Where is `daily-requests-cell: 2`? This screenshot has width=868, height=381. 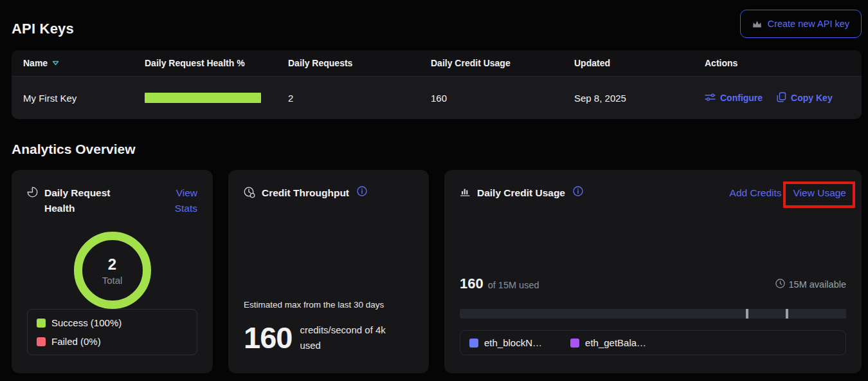 daily-requests-cell: 2 is located at coordinates (359, 98).